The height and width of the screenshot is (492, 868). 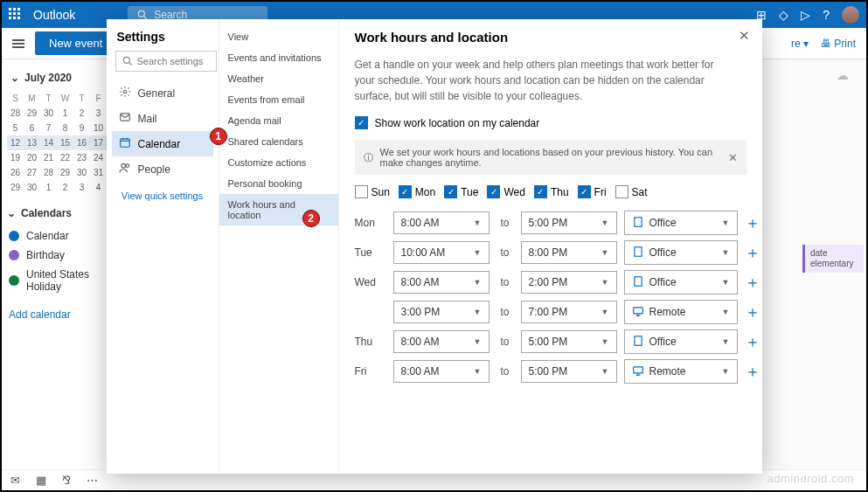 What do you see at coordinates (279, 100) in the screenshot?
I see `settings-sub-item: Events from email` at bounding box center [279, 100].